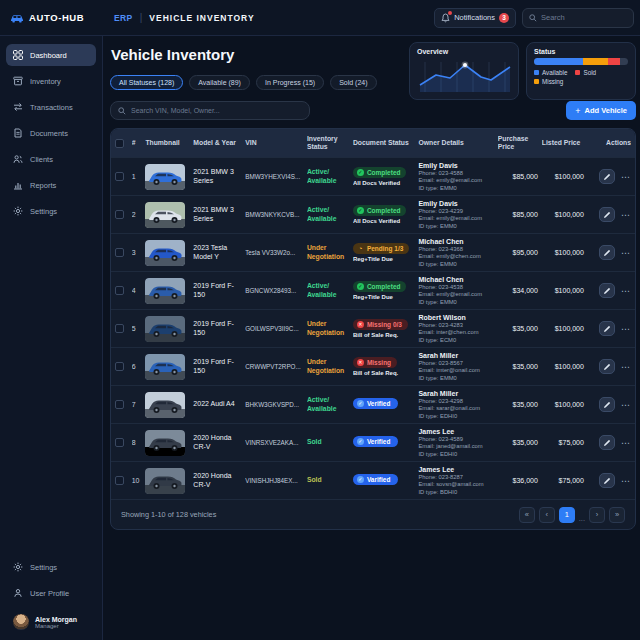 Image resolution: width=640 pixels, height=640 pixels. I want to click on sidebar-item-documents: Documents, so click(51, 133).